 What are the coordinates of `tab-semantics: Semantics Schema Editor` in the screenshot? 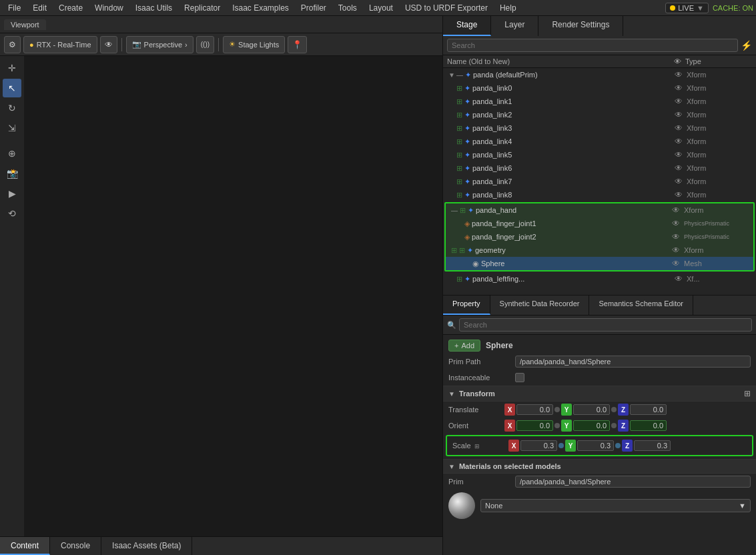 It's located at (641, 306).